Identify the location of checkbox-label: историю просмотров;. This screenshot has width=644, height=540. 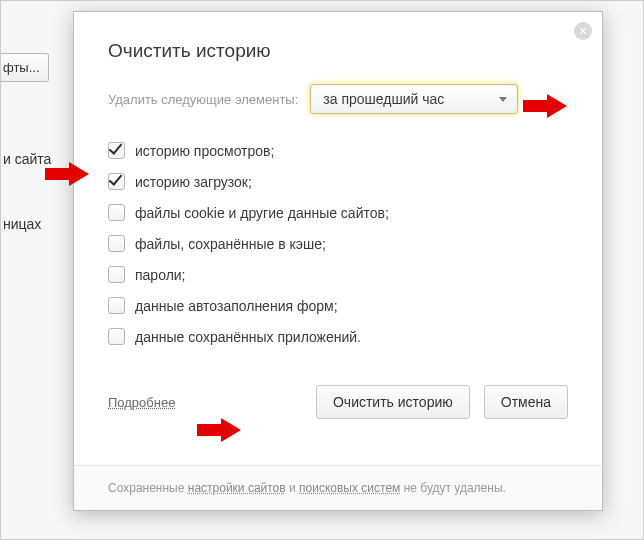
(204, 151).